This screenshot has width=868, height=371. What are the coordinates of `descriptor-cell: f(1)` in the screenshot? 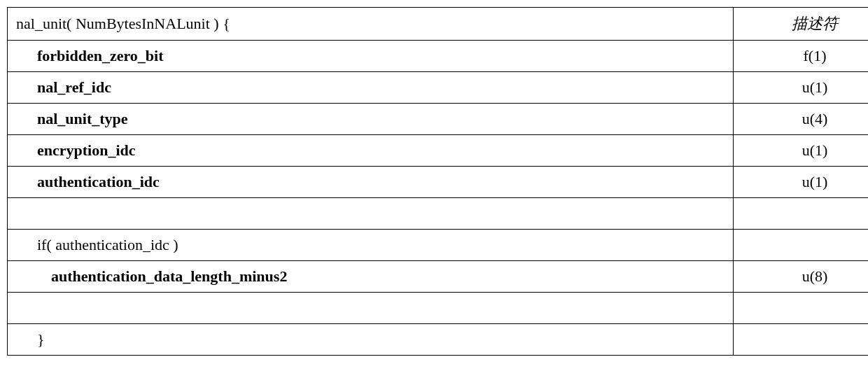 It's located at (801, 56).